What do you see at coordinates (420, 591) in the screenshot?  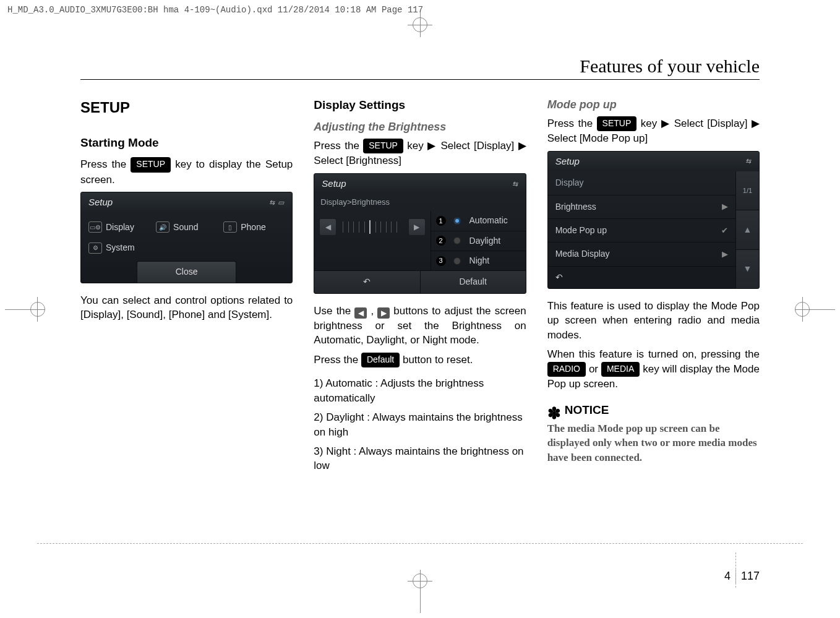 I see `crop-mark-bottom` at bounding box center [420, 591].